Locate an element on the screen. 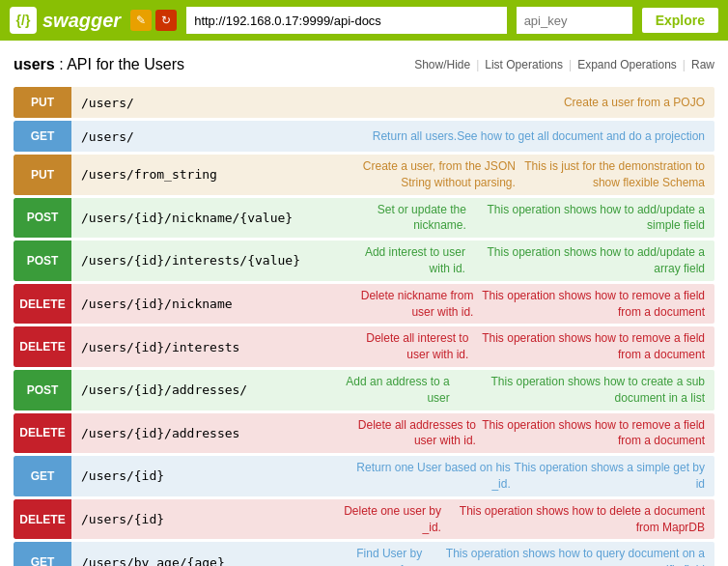 The width and height of the screenshot is (728, 566). method-badge-post-4: POST is located at coordinates (42, 261).